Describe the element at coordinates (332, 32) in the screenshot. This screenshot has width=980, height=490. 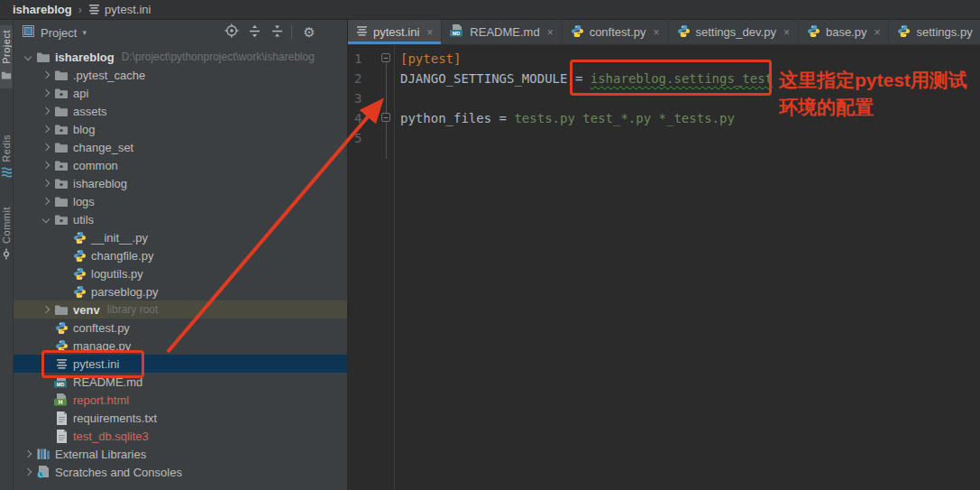
I see `hide-panel-button` at that location.